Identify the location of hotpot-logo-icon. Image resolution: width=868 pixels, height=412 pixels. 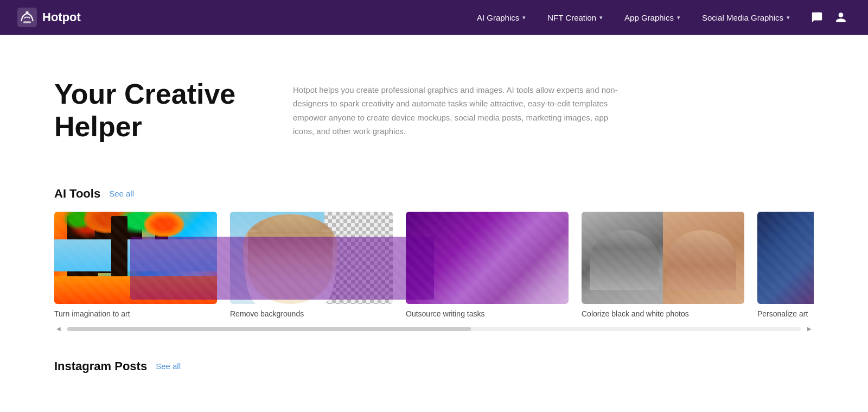
(27, 17).